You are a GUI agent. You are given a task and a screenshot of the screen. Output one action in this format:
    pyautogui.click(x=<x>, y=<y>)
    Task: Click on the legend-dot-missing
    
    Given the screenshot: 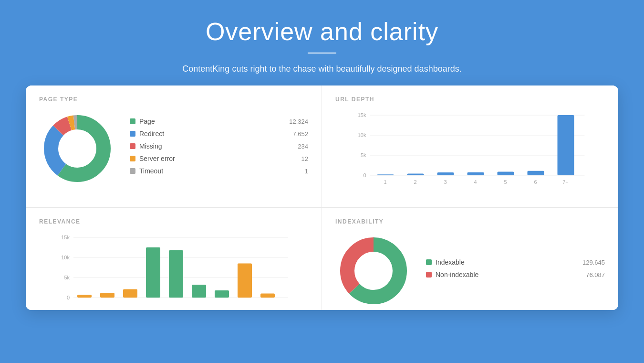 What is the action you would take?
    pyautogui.click(x=133, y=146)
    